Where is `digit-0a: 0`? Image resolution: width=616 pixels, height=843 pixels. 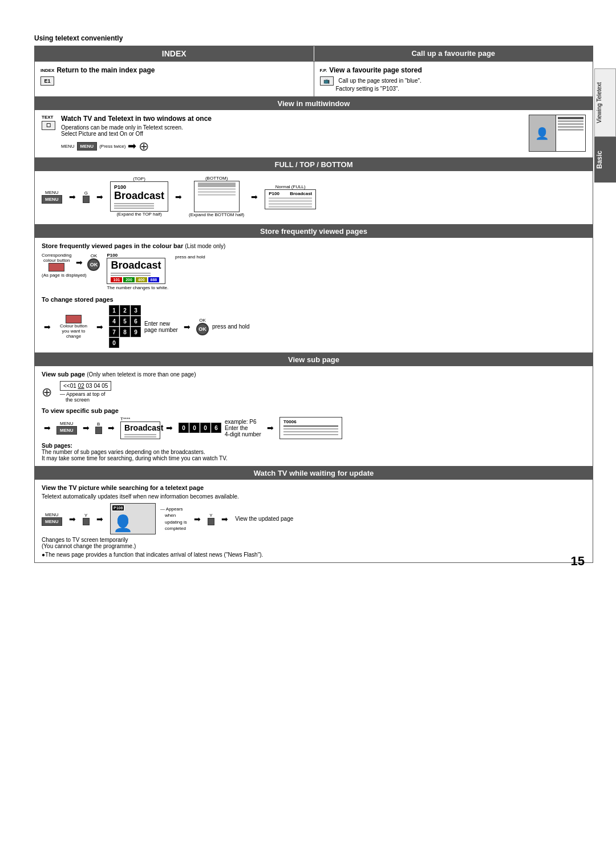 digit-0a: 0 is located at coordinates (184, 428).